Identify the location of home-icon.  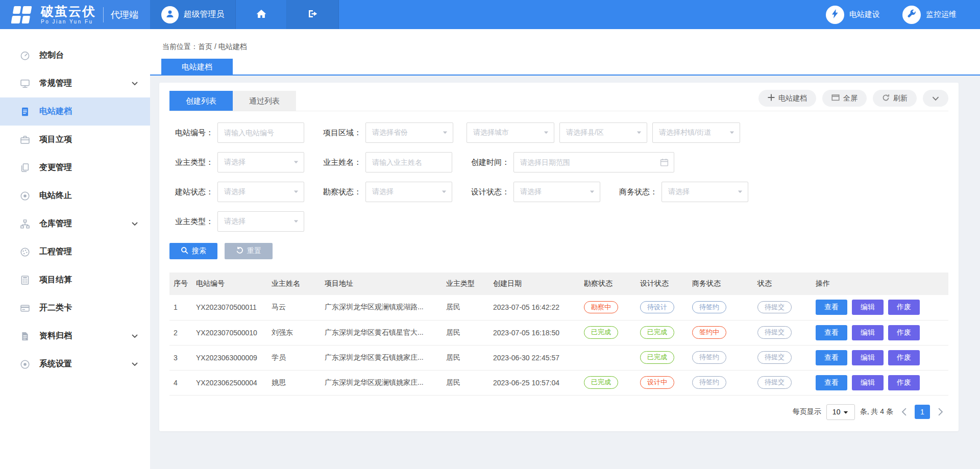
(261, 14).